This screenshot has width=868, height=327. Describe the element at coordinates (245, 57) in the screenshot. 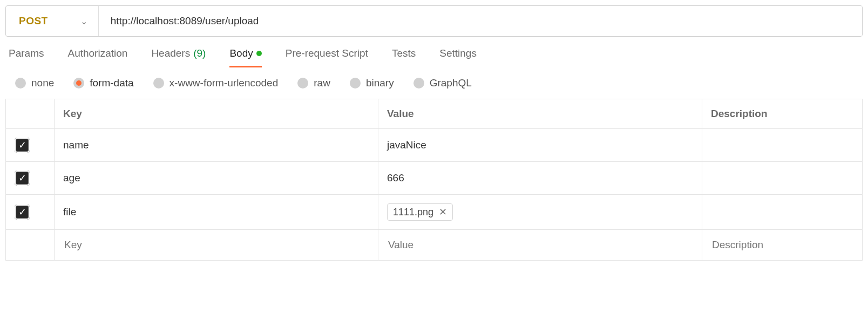

I see `tab-body: Body` at that location.